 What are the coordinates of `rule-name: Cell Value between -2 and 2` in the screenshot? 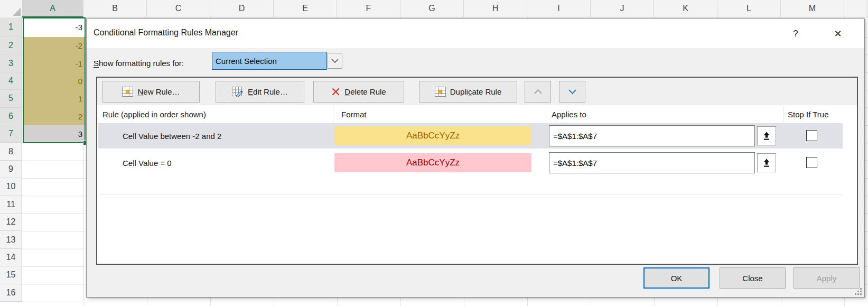 It's located at (172, 136).